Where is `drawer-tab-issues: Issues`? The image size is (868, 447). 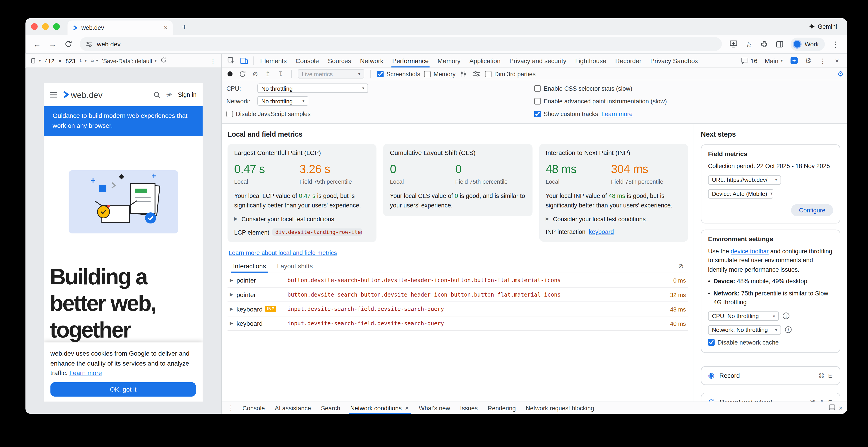 drawer-tab-issues: Issues is located at coordinates (469, 408).